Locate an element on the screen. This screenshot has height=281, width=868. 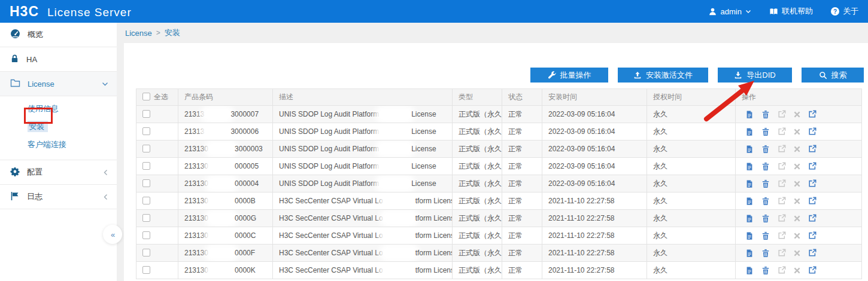
row-select-cell is located at coordinates (157, 236).